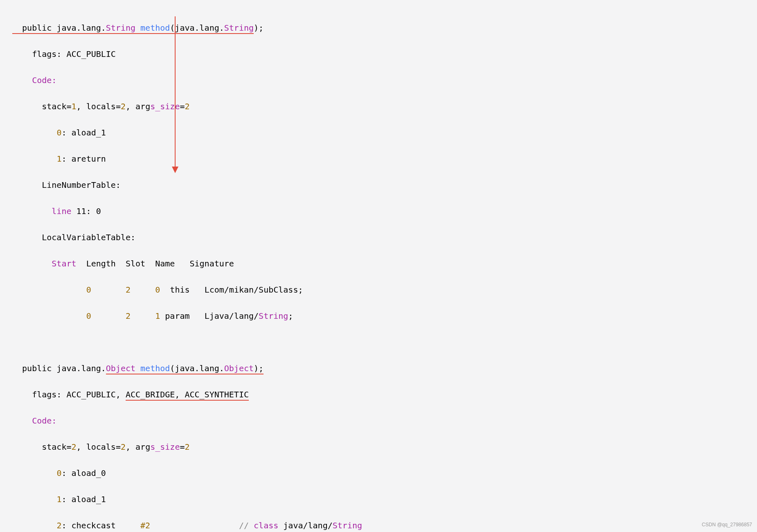 This screenshot has width=757, height=532. I want to click on method1-lvt-r2: 0 2 1 param Ljava/lang/String;, so click(378, 316).